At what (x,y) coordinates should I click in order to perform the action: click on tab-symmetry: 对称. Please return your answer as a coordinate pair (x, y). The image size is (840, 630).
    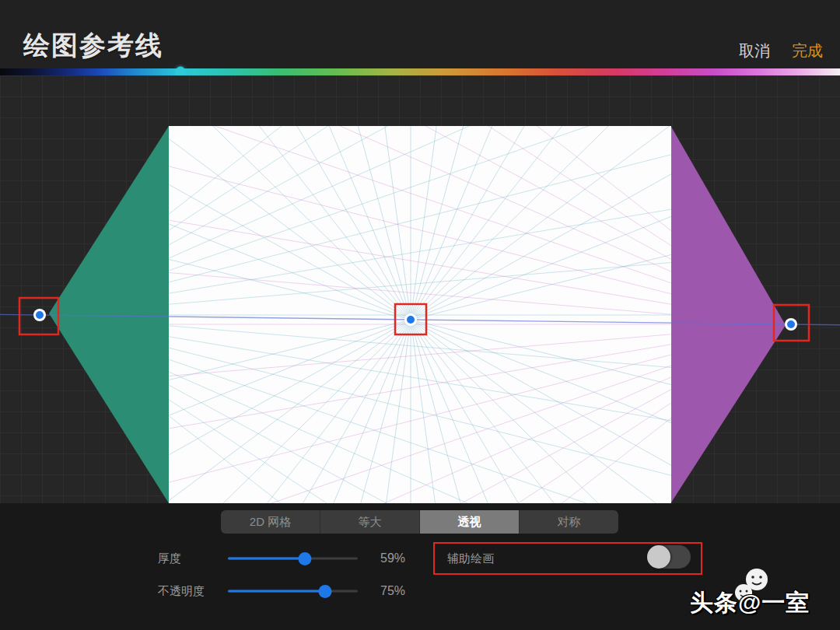
    Looking at the image, I should click on (569, 522).